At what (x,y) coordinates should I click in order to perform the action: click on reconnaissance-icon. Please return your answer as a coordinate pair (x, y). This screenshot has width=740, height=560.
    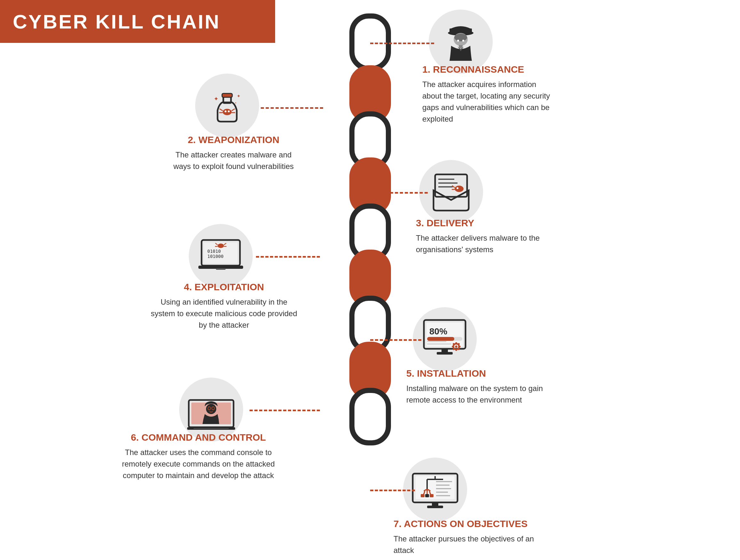
    Looking at the image, I should click on (461, 41).